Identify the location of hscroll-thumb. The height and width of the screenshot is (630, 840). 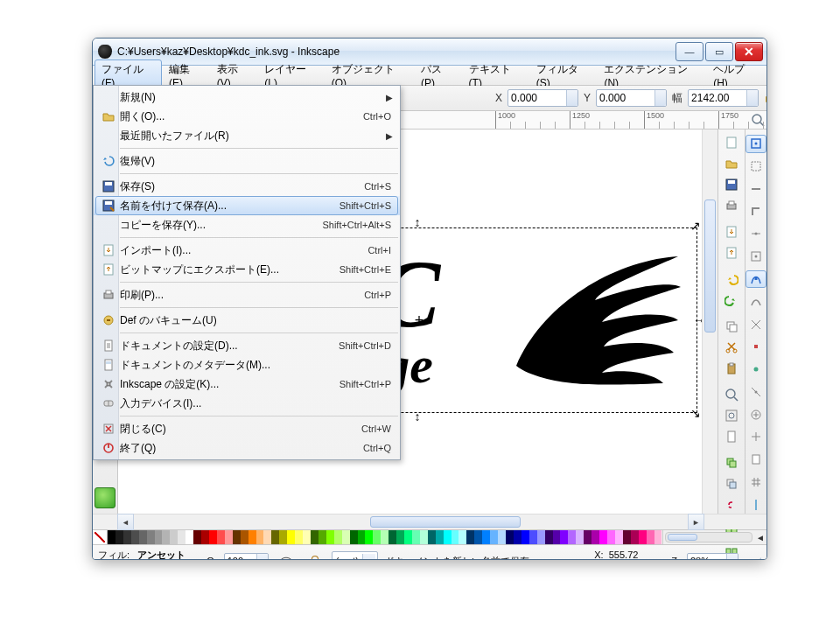
(445, 522).